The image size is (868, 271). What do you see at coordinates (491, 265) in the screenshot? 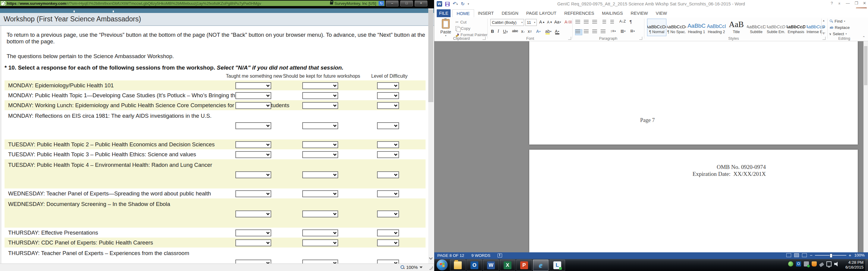
I see `taskbar-word-button: W` at bounding box center [491, 265].